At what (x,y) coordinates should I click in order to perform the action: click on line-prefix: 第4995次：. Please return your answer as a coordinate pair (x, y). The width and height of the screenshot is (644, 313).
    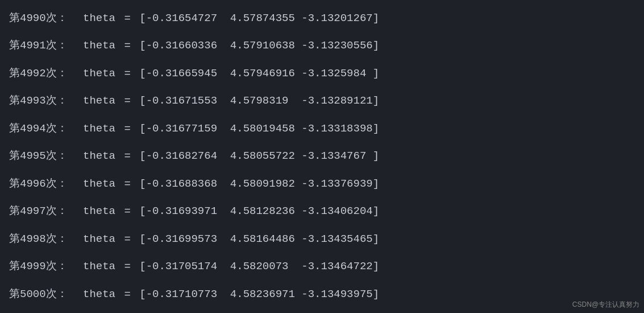
    Looking at the image, I should click on (46, 156).